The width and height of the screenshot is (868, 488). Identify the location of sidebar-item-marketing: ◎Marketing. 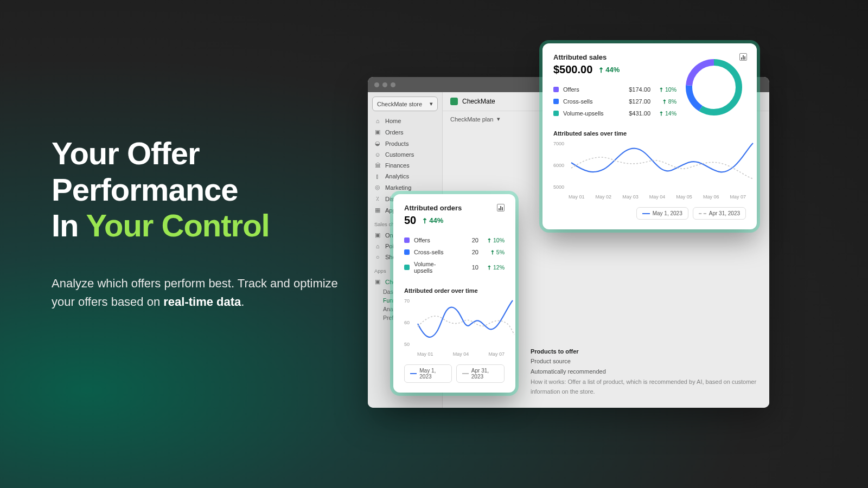
(405, 188).